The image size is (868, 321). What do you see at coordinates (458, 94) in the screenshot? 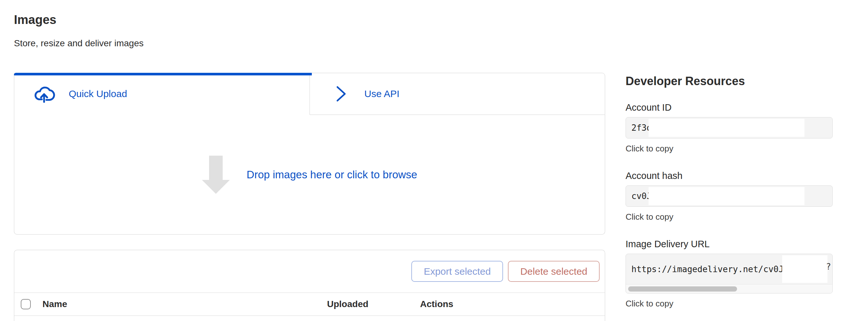
I see `tab-use-api: Use API` at bounding box center [458, 94].